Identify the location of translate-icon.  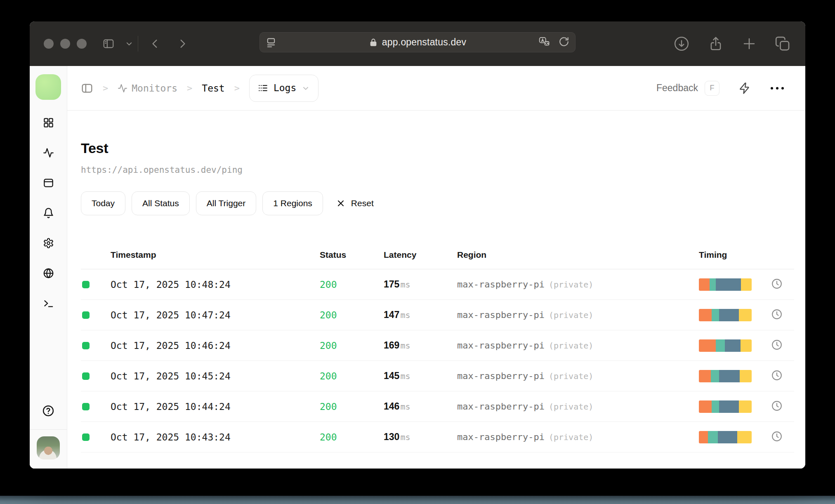
(544, 42).